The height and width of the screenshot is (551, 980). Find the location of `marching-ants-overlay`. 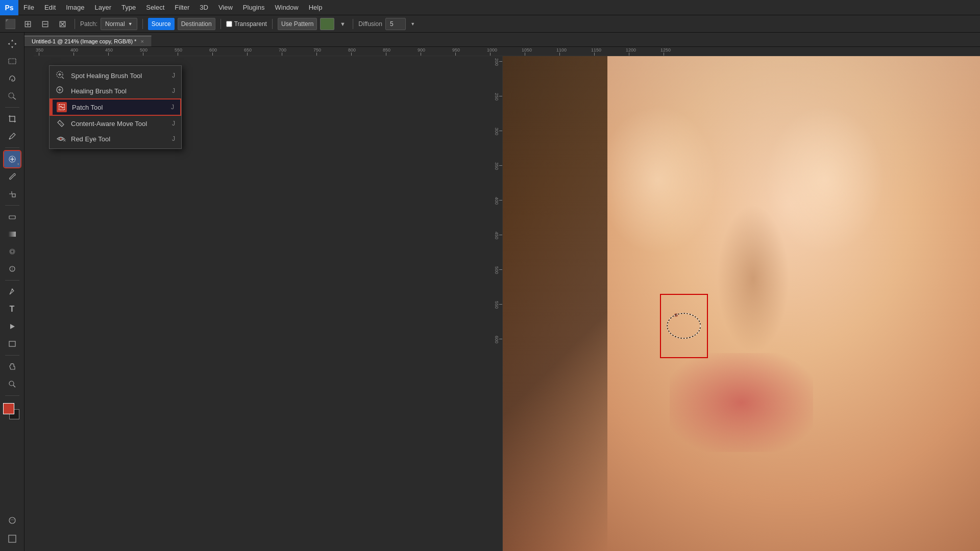

marching-ants-overlay is located at coordinates (684, 326).